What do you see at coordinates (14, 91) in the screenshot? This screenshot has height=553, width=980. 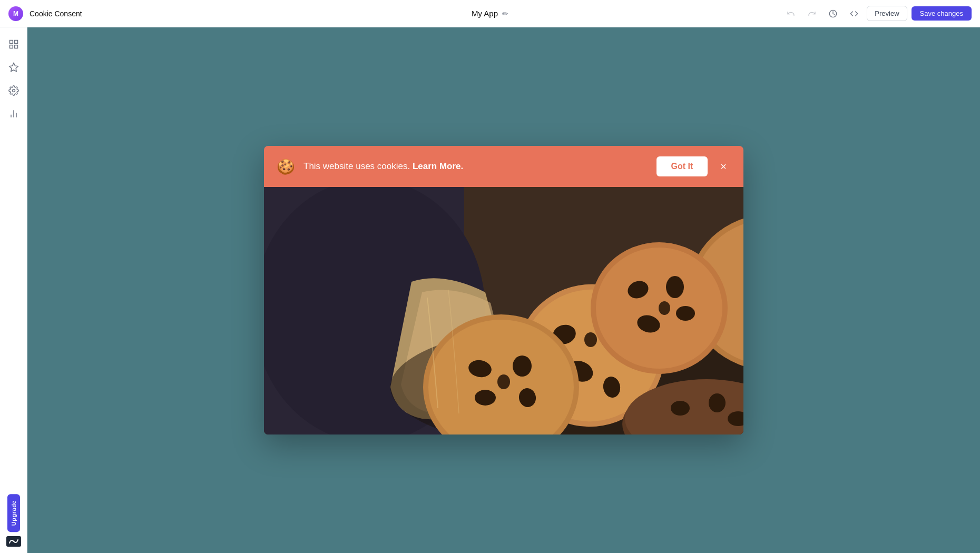 I see `sidebar-item-settings` at bounding box center [14, 91].